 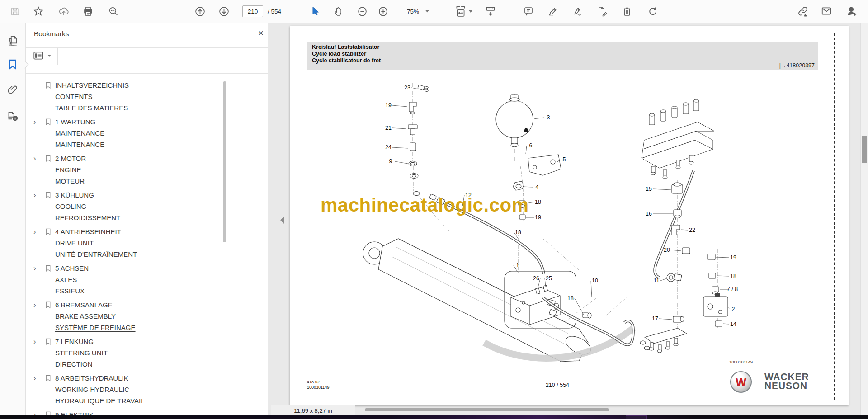 What do you see at coordinates (461, 11) in the screenshot?
I see `fit-width-icon` at bounding box center [461, 11].